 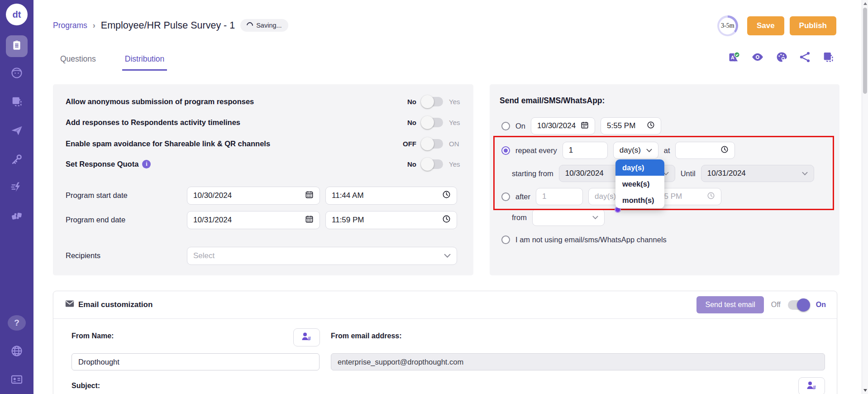 What do you see at coordinates (559, 197) in the screenshot?
I see `after-interval-input: 1` at bounding box center [559, 197].